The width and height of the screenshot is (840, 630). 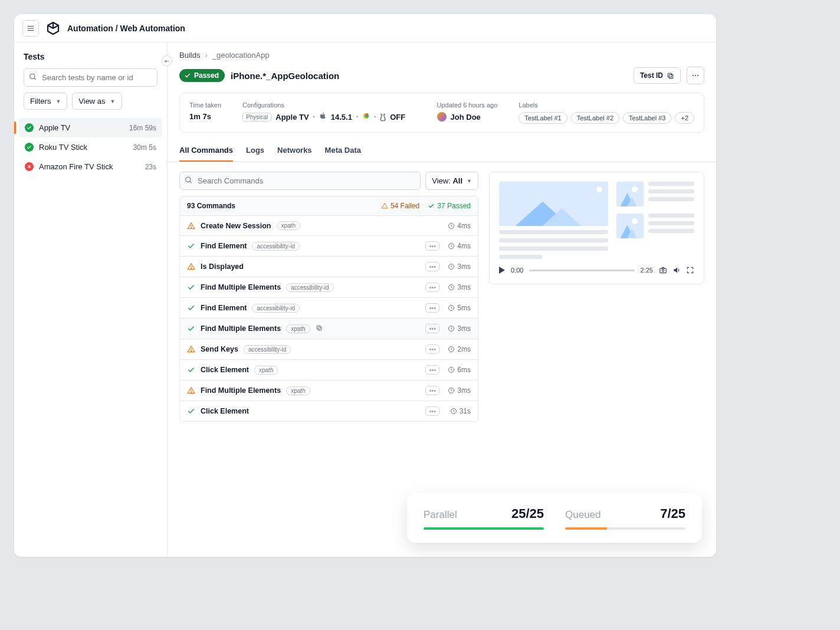 What do you see at coordinates (329, 247) in the screenshot?
I see `command-row: Find Elementaccessibility-id•••4ms` at bounding box center [329, 247].